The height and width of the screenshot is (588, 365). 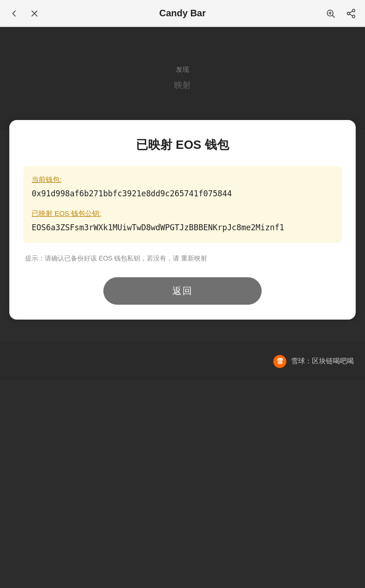 What do you see at coordinates (322, 361) in the screenshot?
I see `footer-brand: 雪球：区块链喝吧喝` at bounding box center [322, 361].